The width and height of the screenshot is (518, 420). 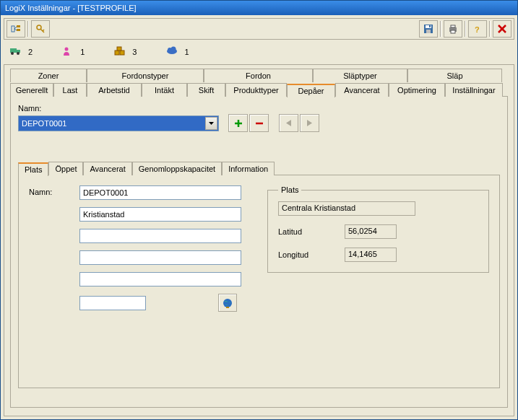 What do you see at coordinates (54, 191) in the screenshot?
I see `form-name-label: Namn:` at bounding box center [54, 191].